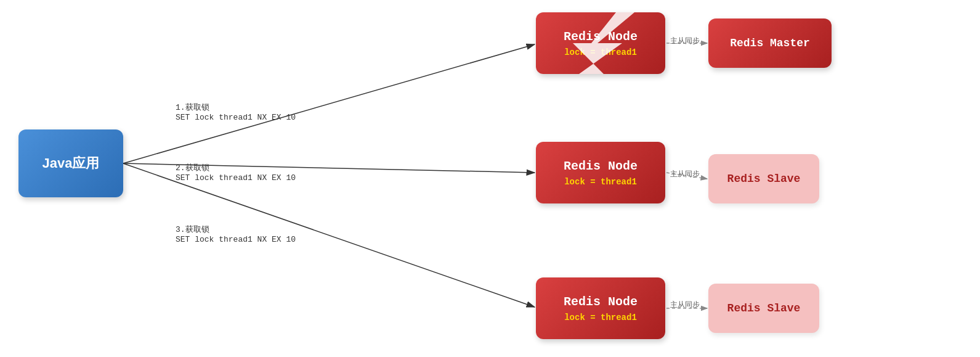  I want to click on arrow-label-2: 2.获取锁 SET lock thread1 NX EX 10, so click(235, 168).